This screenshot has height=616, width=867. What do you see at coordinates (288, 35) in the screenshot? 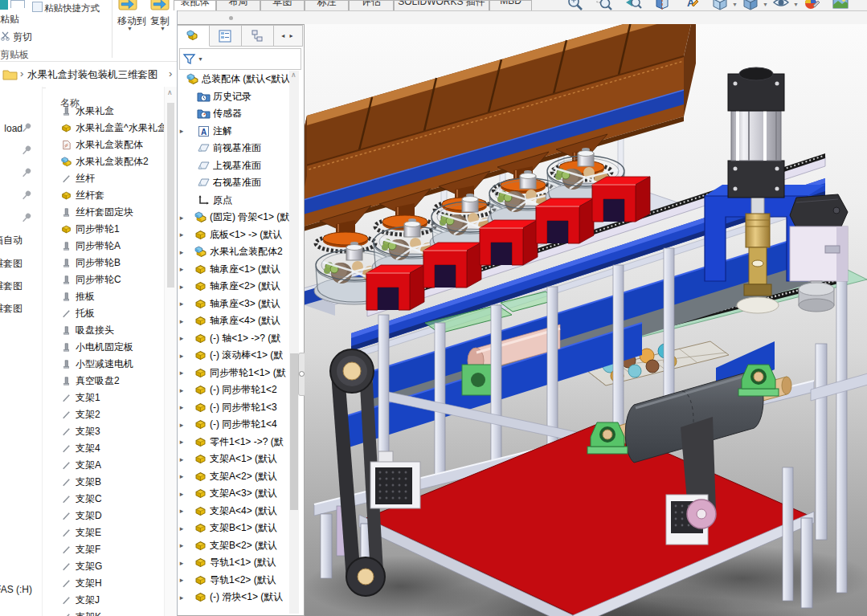
I see `tab-scroll-arrows: ◂ ▸` at bounding box center [288, 35].